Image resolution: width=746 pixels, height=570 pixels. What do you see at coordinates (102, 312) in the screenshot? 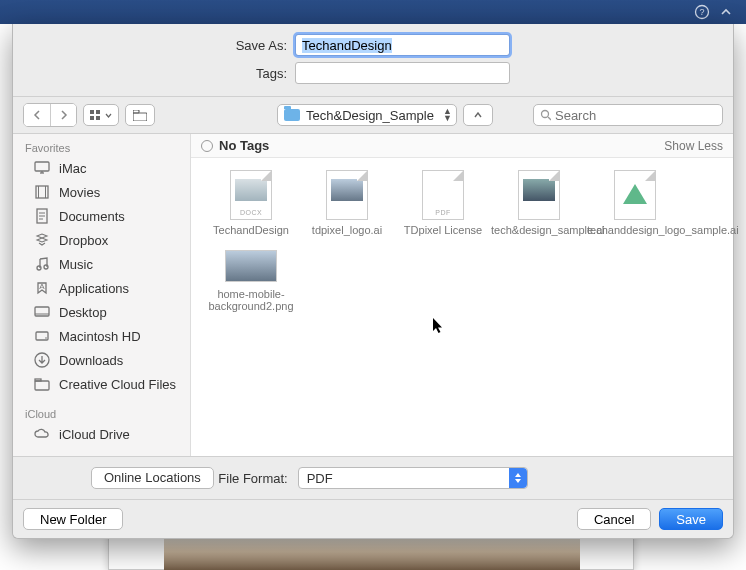
I see `sidebar-item-desktop: Desktop` at bounding box center [102, 312].